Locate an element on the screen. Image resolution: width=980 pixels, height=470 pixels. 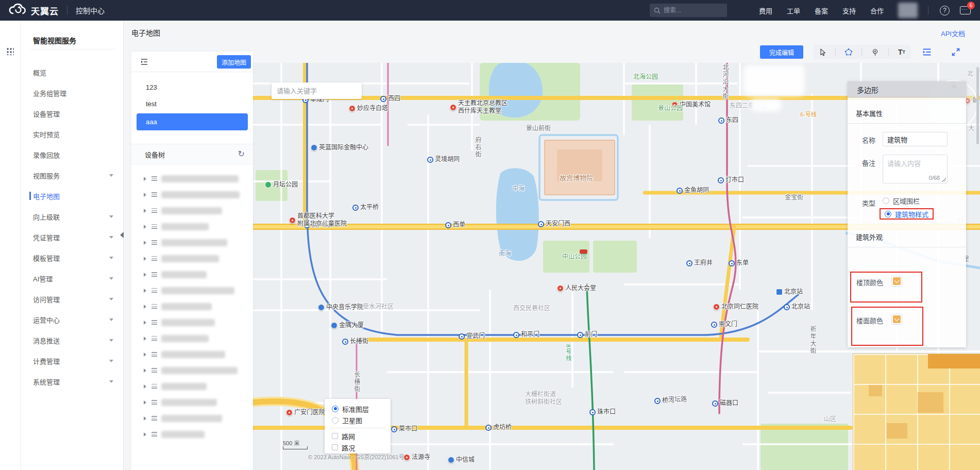
cursor-tool-icon is located at coordinates (822, 52).